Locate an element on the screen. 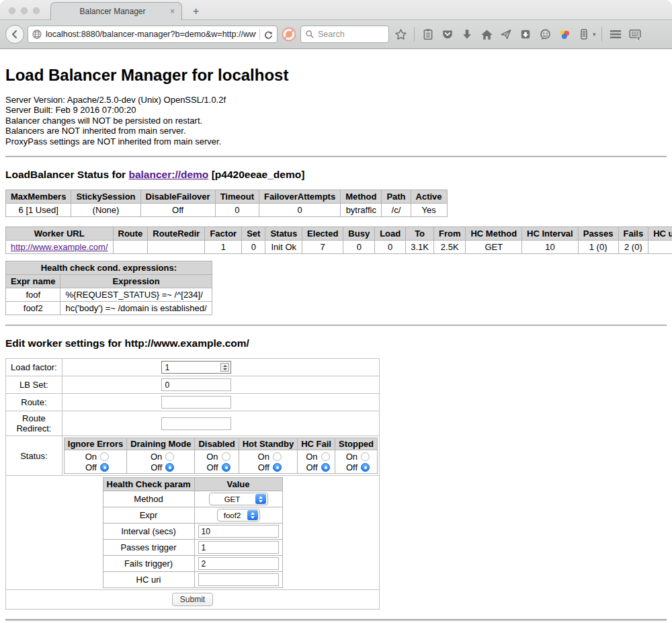 The width and height of the screenshot is (672, 623). menu-icon is located at coordinates (616, 34).